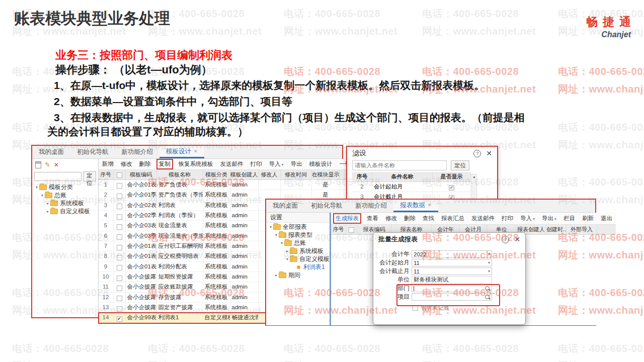 This screenshot has height=362, width=644. Describe the element at coordinates (399, 165) in the screenshot. I see `condition-name-input` at that location.